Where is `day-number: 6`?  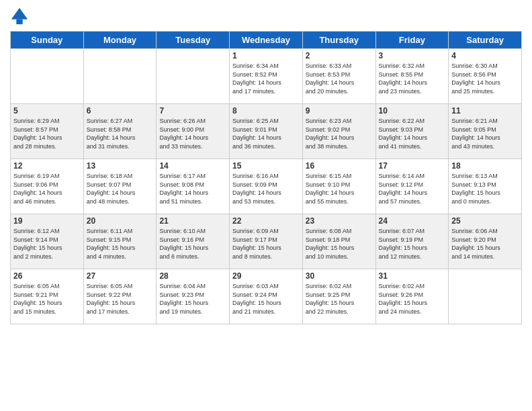 day-number: 6 is located at coordinates (120, 111).